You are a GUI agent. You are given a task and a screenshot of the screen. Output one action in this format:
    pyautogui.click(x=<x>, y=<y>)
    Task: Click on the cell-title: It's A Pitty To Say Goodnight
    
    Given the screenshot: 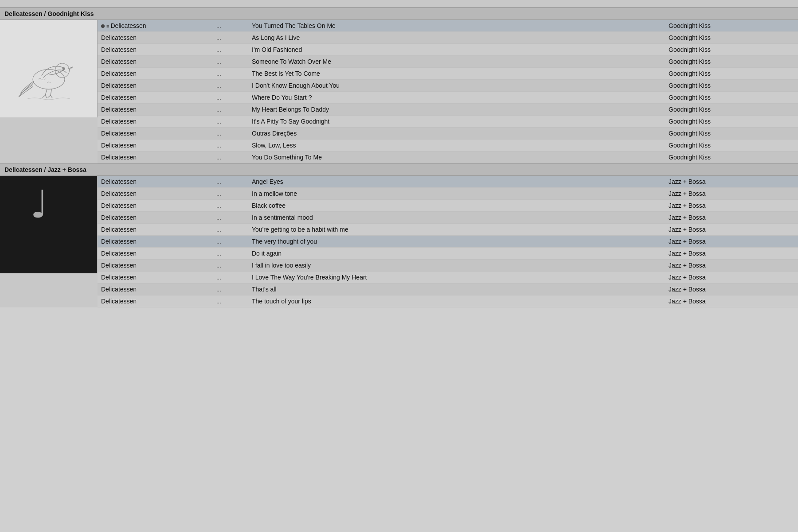 What is the action you would take?
    pyautogui.click(x=457, y=121)
    